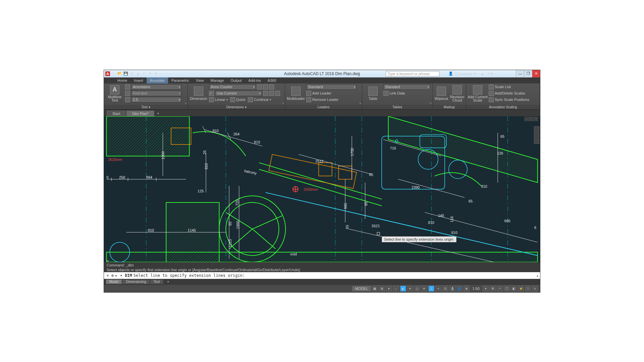  Describe the element at coordinates (431, 103) in the screenshot. I see `panel-tables-dialog-icon: ↘` at that location.